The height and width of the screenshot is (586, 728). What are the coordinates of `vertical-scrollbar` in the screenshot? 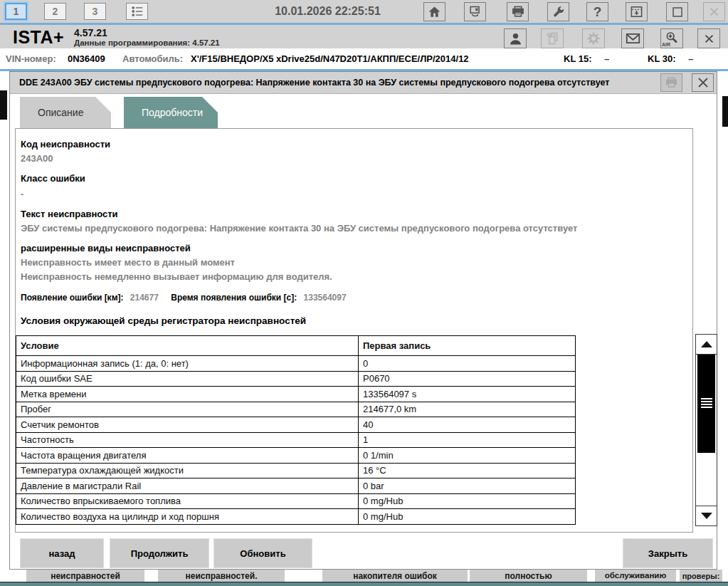 It's located at (706, 430).